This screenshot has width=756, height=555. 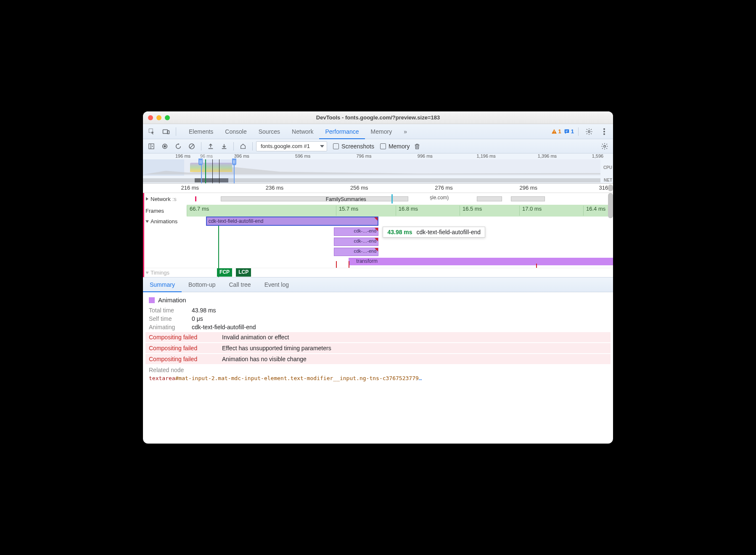 What do you see at coordinates (573, 131) in the screenshot?
I see `issues-count: 1` at bounding box center [573, 131].